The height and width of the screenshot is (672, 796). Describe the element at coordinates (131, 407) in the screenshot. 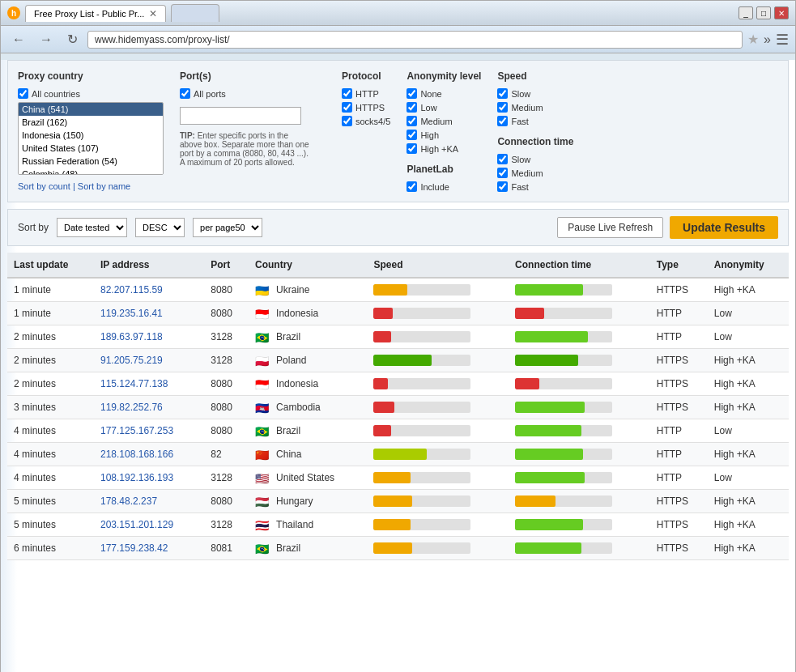

I see `ip-link: 119.82.252.76` at that location.